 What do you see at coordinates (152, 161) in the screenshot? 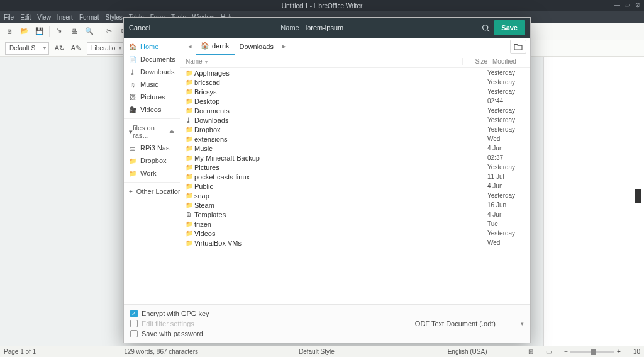
I see `sidebar-mount-dropbox: 📁Dropbox` at bounding box center [152, 161].